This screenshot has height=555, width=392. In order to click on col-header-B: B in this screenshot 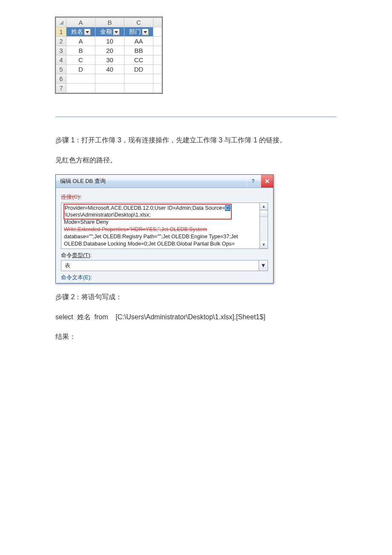, I will do `click(110, 23)`.